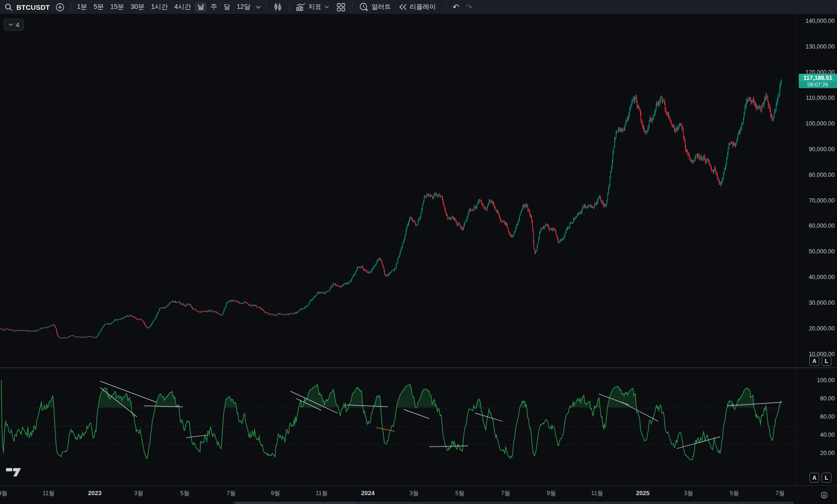  I want to click on time-label-year: 2024, so click(368, 493).